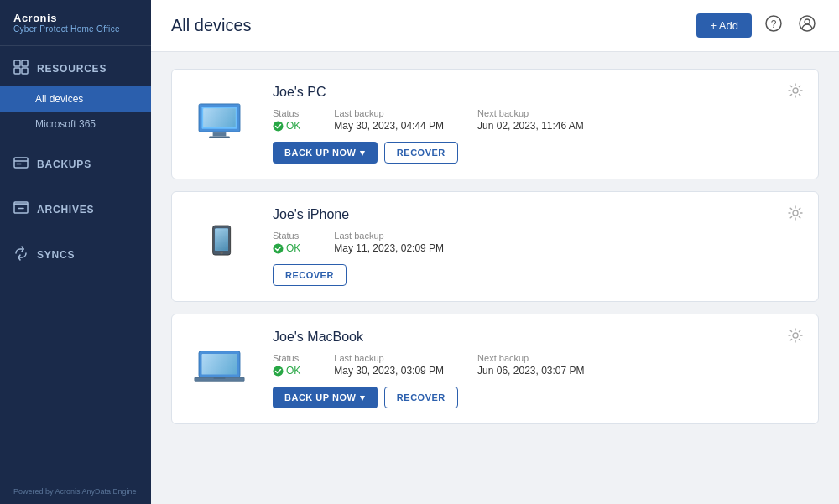 The height and width of the screenshot is (504, 839). I want to click on sidebar-syncs-section: SYNCS, so click(76, 255).